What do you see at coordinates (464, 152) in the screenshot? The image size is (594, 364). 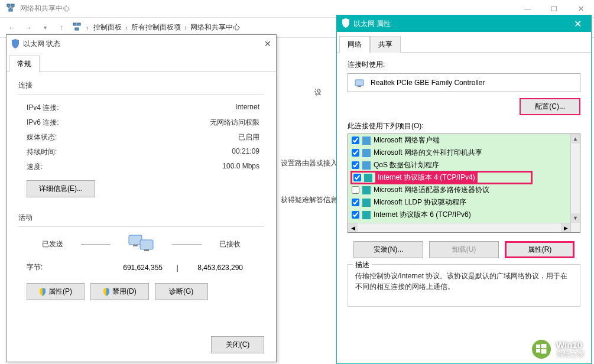 I see `list-item: Microsoft 网络的文件和打印机共享` at bounding box center [464, 152].